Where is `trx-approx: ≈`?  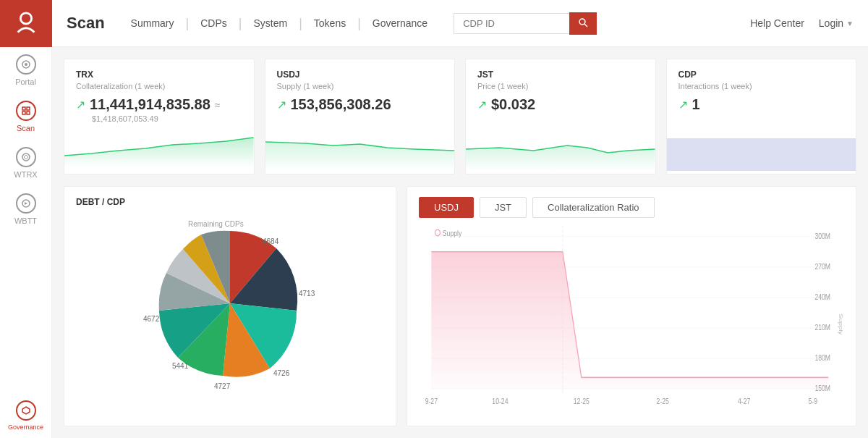
trx-approx: ≈ is located at coordinates (218, 105).